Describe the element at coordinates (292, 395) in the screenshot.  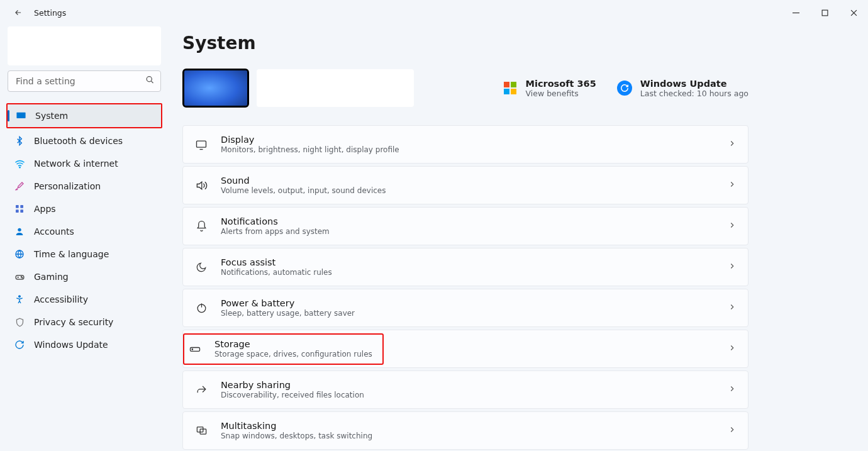
I see `row-sub: Discoverability, received files location` at that location.